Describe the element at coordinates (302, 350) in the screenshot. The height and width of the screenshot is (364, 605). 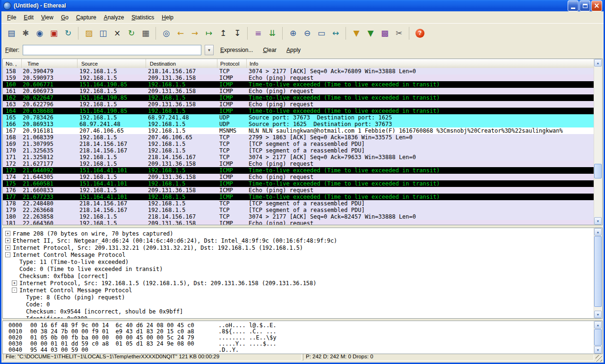
I see `hex-line: 0040 95 44 03 00 59 00 .D..Y.` at that location.